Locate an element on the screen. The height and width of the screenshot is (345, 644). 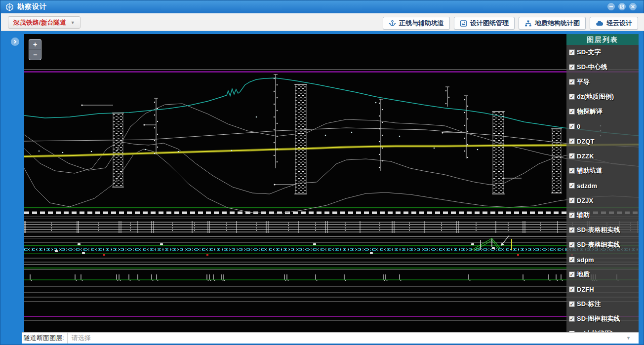
toolbar: 深茂铁路/新台隧道 ▼ 正线与辅助坑道 设计图纸管理 is located at coordinates (322, 22).